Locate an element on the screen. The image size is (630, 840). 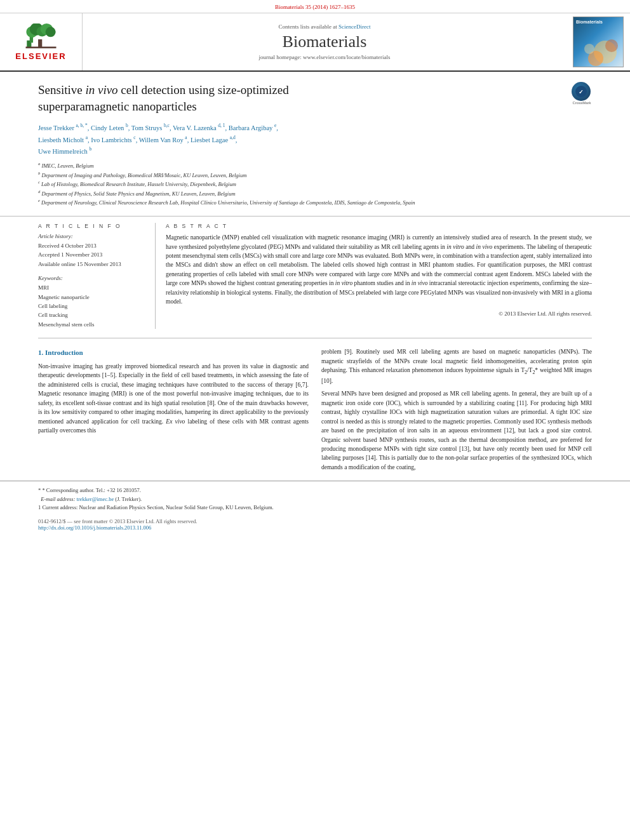
journal-header: ELSEVIER Contents lists available at Sci… is located at coordinates (315, 43).